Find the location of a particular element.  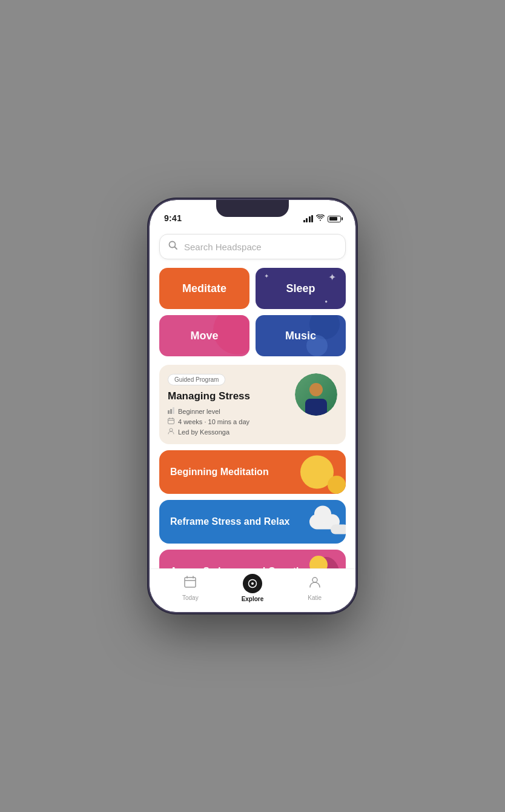

sleep-button: ✦ ✦ ● Sleep is located at coordinates (300, 288).